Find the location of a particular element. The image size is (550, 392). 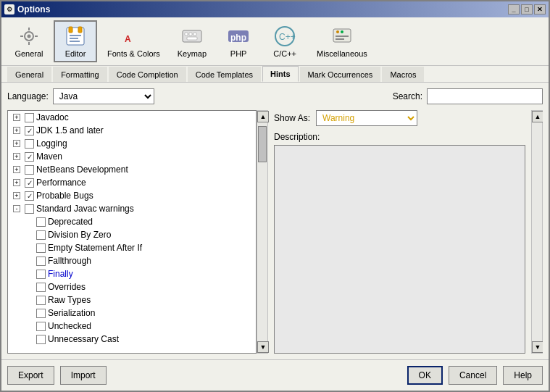

checkbox-fallthrough is located at coordinates (41, 261).